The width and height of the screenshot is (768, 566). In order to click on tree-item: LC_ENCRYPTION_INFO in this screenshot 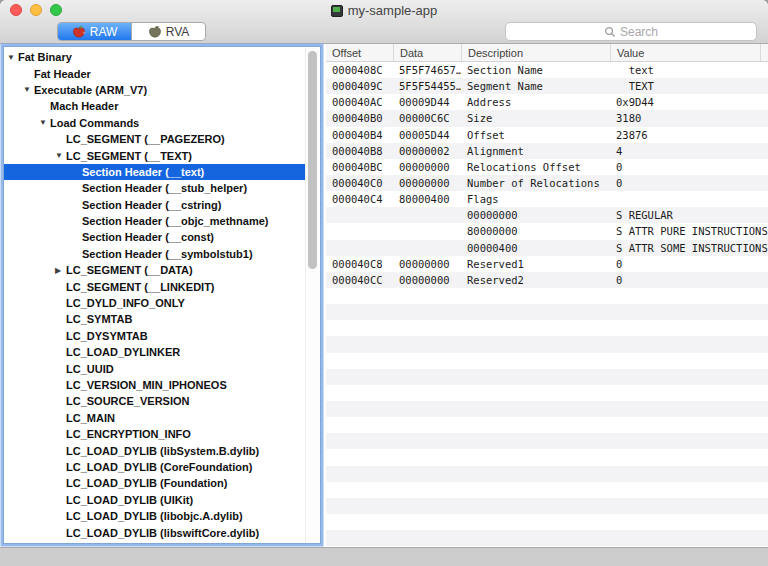, I will do `click(155, 434)`.